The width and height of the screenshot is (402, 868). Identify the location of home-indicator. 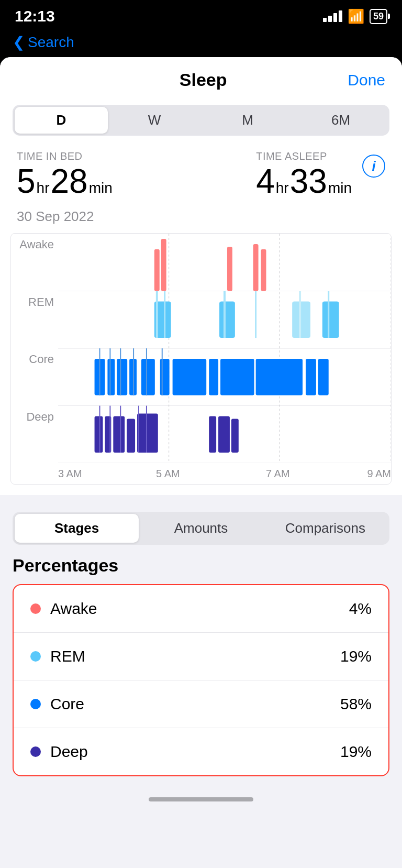
(201, 799).